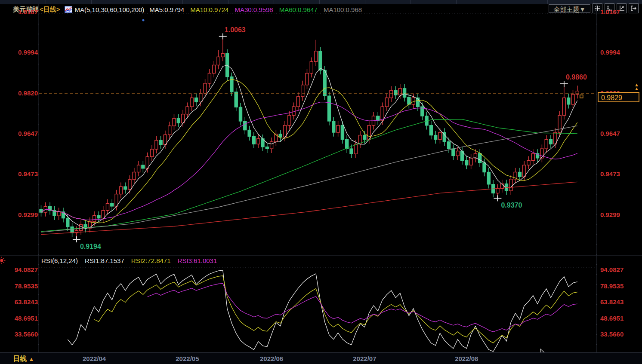 The height and width of the screenshot is (364, 642). What do you see at coordinates (582, 96) in the screenshot?
I see `order-marker` at bounding box center [582, 96].